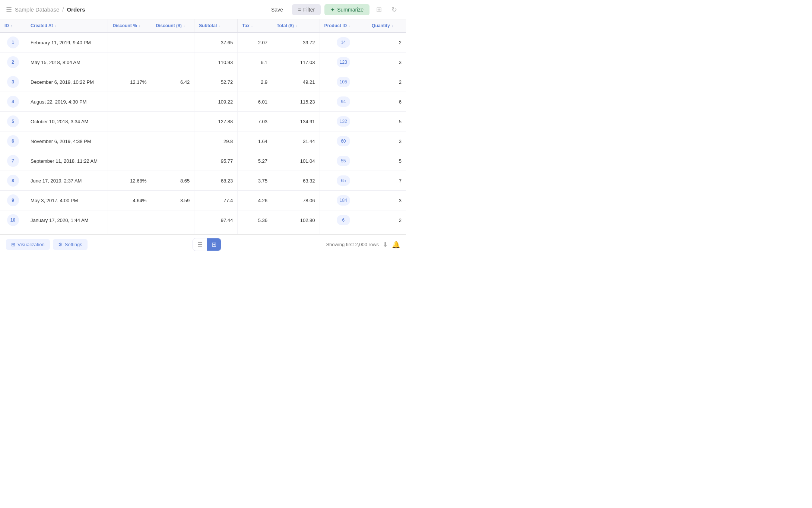 This screenshot has width=812, height=508. I want to click on cell-total: 49.21, so click(296, 82).